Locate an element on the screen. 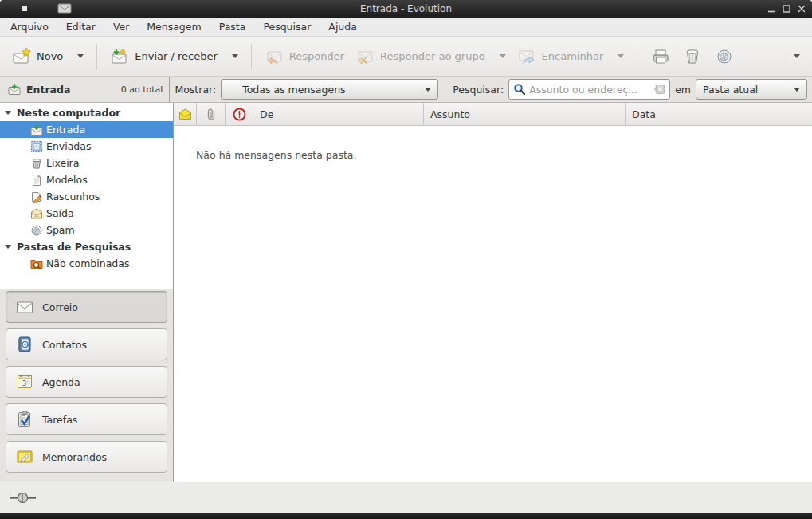 The image size is (812, 519). window-bottom-edge is located at coordinates (406, 517).